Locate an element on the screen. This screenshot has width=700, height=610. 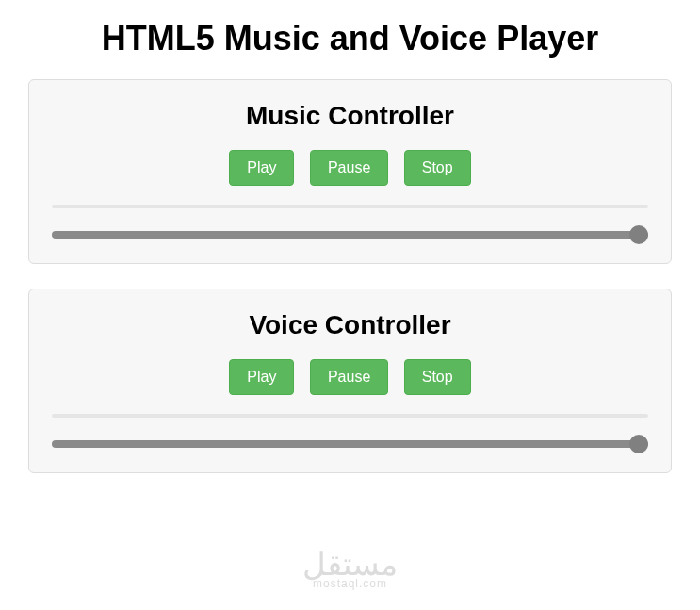
voice-slider-track is located at coordinates (350, 444).